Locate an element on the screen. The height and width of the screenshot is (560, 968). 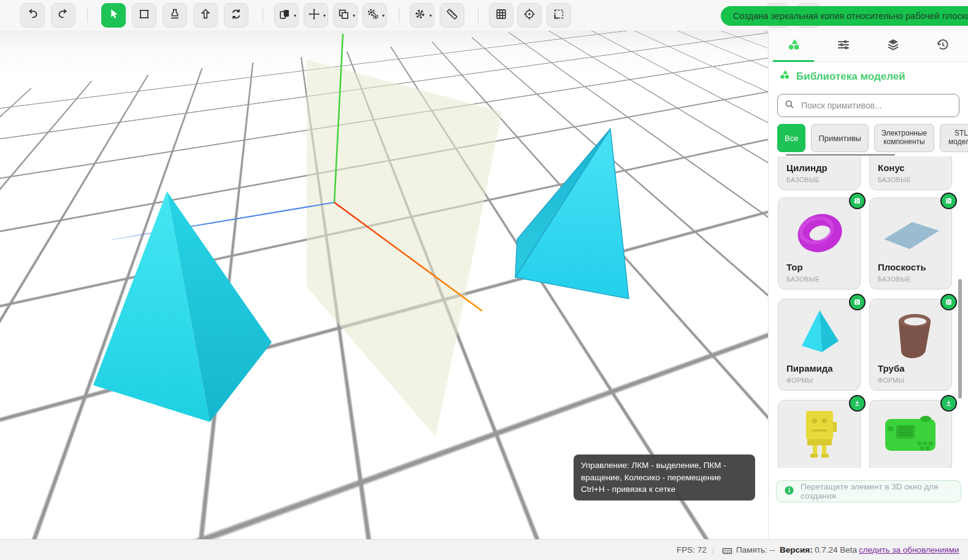
search-icon is located at coordinates (789, 105).